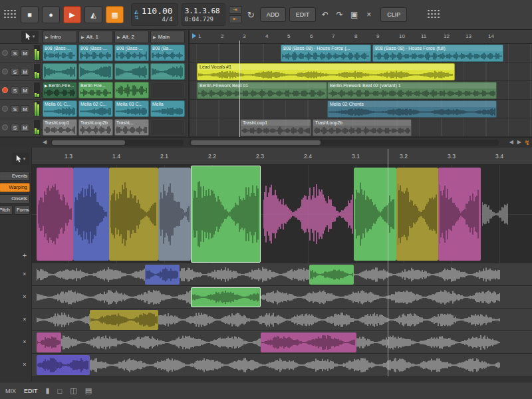 This screenshot has width=532, height=399. I want to click on arranger-clip-808-b: 808 (Bass-08) - House Force (full), so click(438, 53).